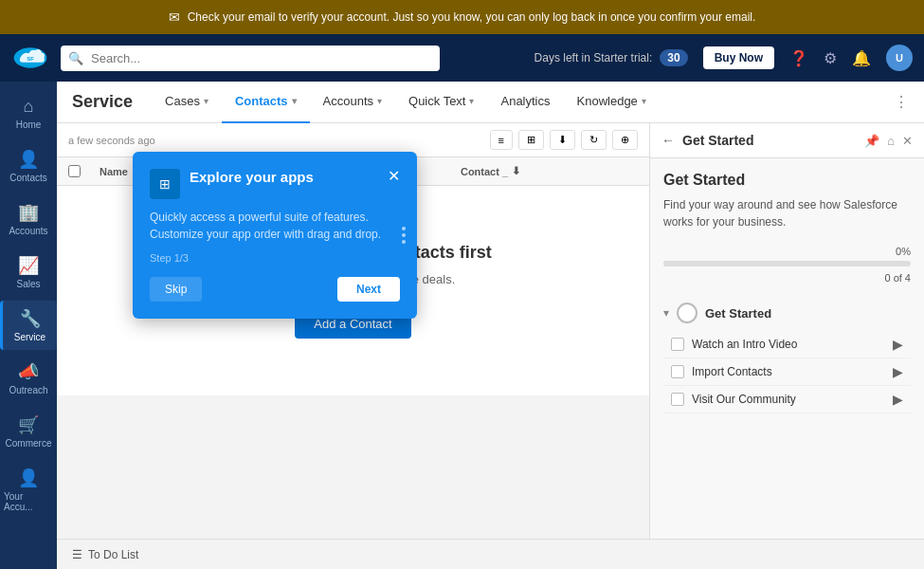  What do you see at coordinates (78, 555) in the screenshot?
I see `list-icon: ☰` at bounding box center [78, 555].